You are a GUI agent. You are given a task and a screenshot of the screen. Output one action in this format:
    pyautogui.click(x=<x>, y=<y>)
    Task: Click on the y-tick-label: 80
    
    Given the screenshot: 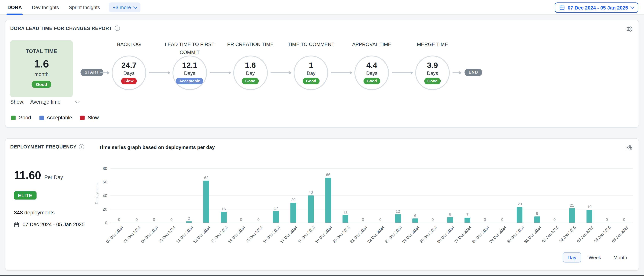 What is the action you would take?
    pyautogui.click(x=102, y=168)
    